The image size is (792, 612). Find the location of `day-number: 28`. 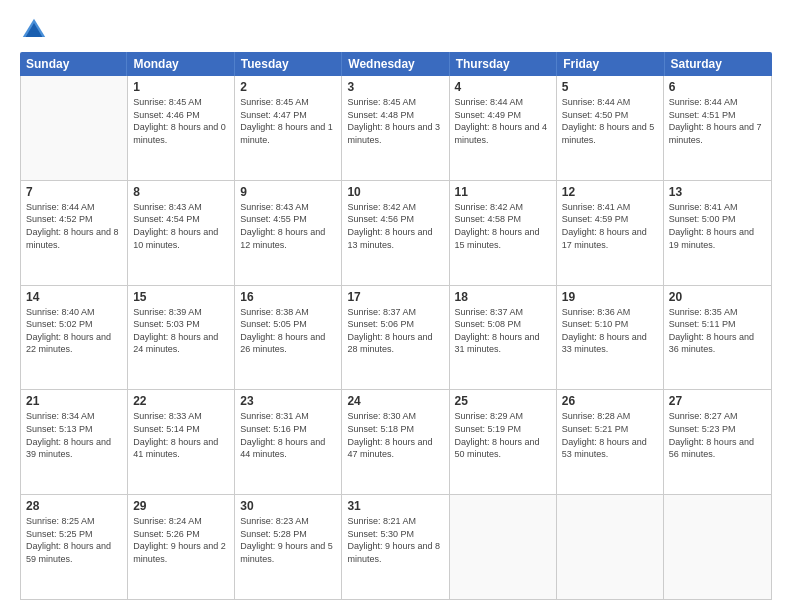

day-number: 28 is located at coordinates (74, 506).